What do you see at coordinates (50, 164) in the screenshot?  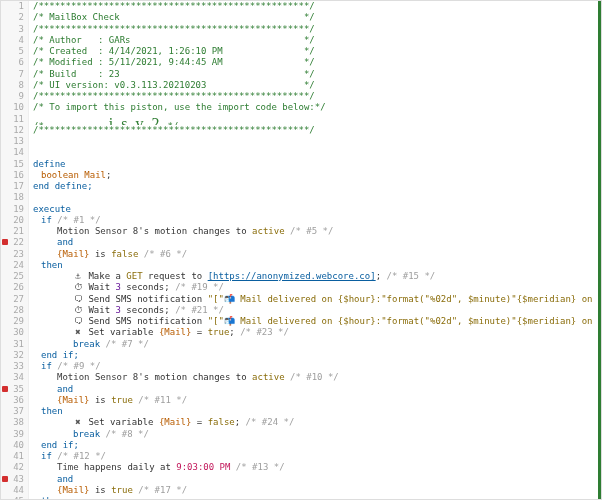 I see `keyword-define: define` at bounding box center [50, 164].